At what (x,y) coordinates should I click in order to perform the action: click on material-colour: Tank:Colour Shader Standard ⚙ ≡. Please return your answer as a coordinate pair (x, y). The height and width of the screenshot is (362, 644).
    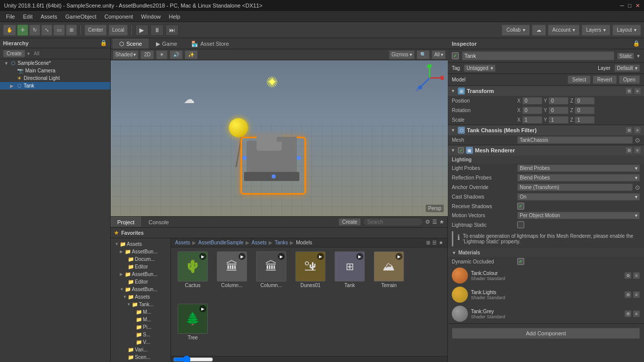
    Looking at the image, I should click on (546, 276).